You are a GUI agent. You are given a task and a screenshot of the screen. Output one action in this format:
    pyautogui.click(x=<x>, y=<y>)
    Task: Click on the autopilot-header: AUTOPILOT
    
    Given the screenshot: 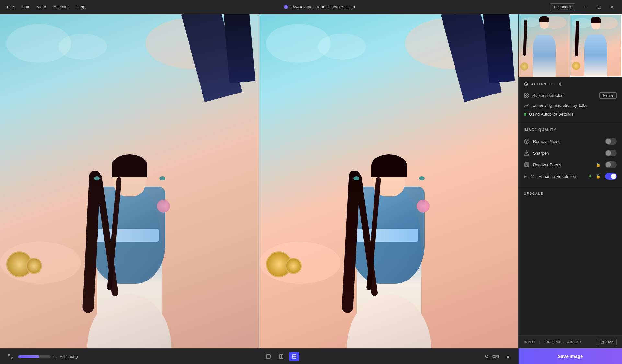 What is the action you would take?
    pyautogui.click(x=570, y=84)
    